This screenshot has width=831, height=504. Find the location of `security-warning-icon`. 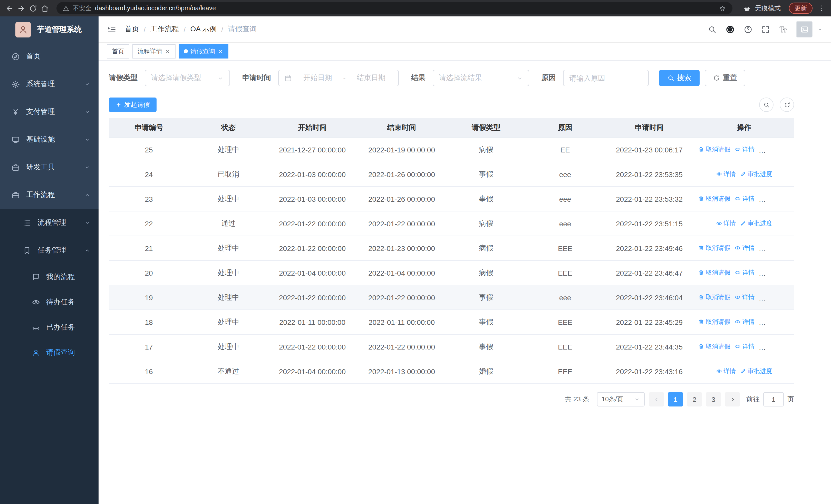

security-warning-icon is located at coordinates (66, 8).